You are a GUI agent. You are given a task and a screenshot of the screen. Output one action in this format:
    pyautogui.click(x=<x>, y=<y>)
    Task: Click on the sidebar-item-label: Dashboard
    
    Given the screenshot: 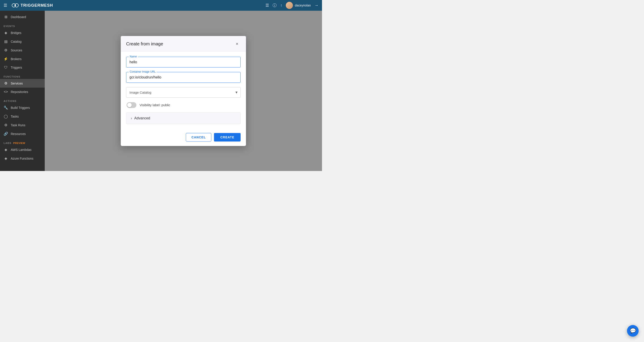 What is the action you would take?
    pyautogui.click(x=18, y=17)
    